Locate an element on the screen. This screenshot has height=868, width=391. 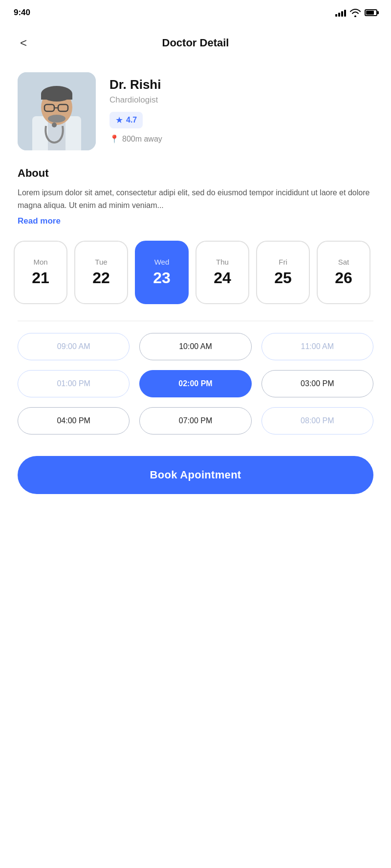
day-number: 21 is located at coordinates (41, 278).